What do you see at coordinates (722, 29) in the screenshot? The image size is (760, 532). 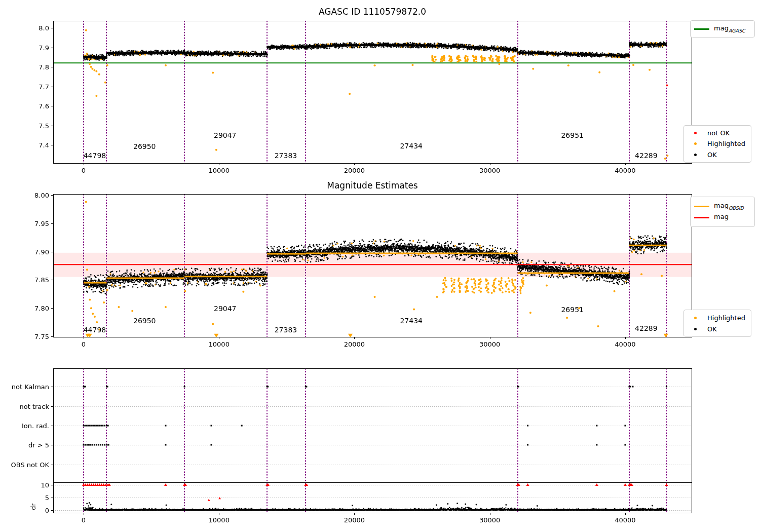 I see `legend-item: magAGASC` at bounding box center [722, 29].